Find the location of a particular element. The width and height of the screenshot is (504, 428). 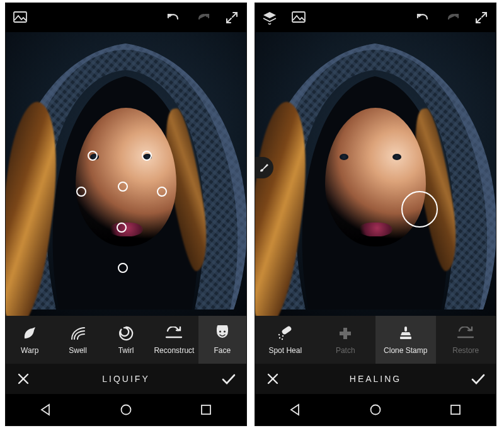

mode-title: LIQUIFY is located at coordinates (126, 379).